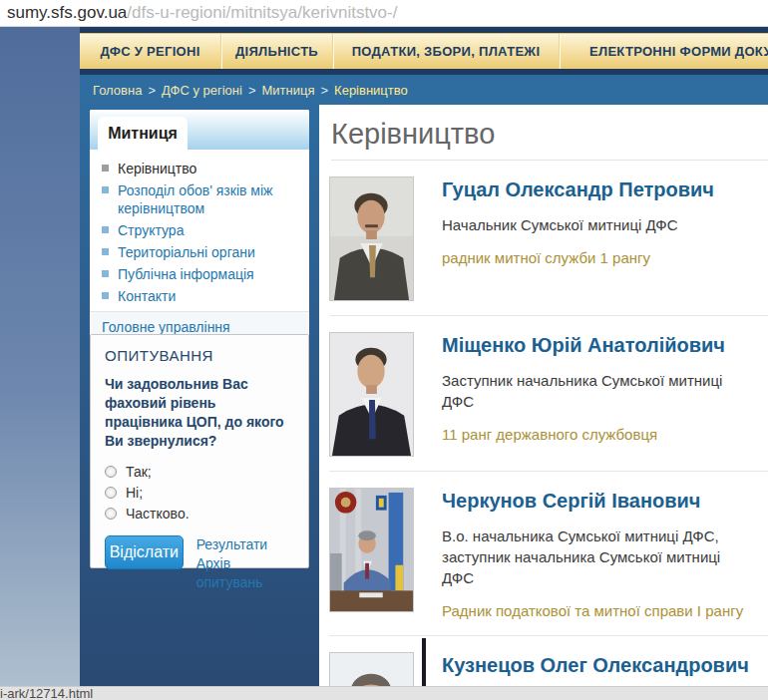 The width and height of the screenshot is (768, 700). What do you see at coordinates (199, 413) in the screenshot?
I see `poll-question: Чи задовольнив Вас фаховий рівень праців…` at bounding box center [199, 413].